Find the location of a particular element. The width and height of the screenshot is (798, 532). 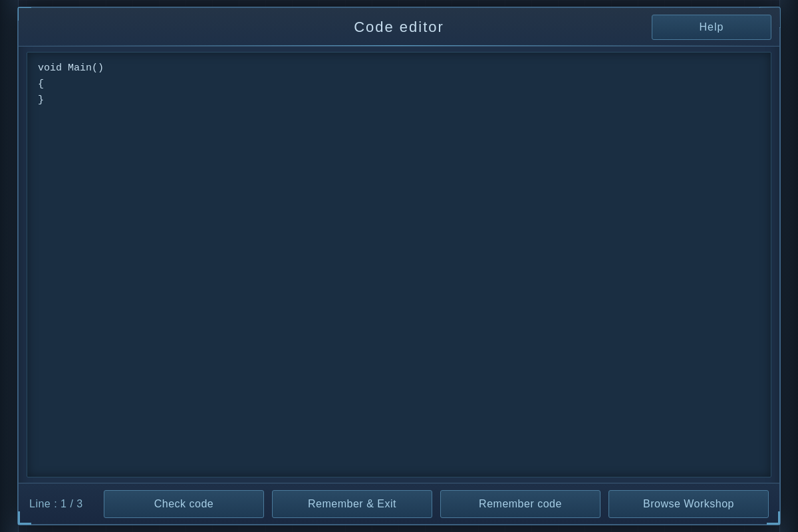

corner-br is located at coordinates (773, 518).